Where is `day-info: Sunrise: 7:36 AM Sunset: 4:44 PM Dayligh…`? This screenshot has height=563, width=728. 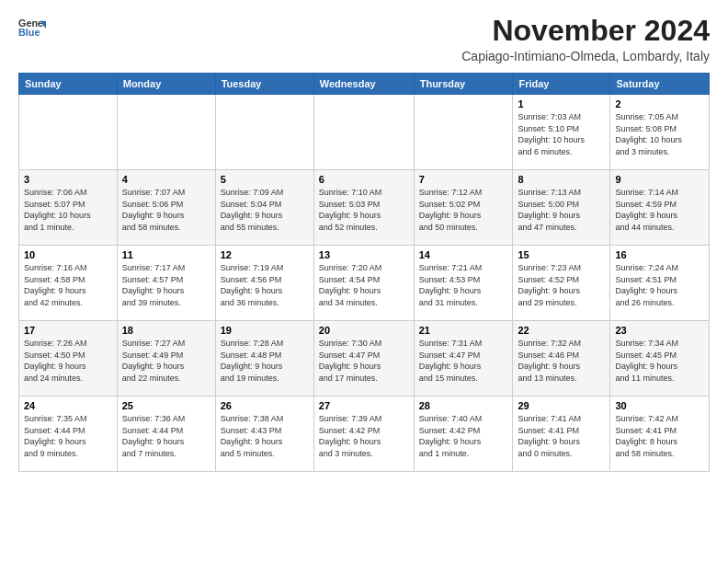 day-info: Sunrise: 7:36 AM Sunset: 4:44 PM Dayligh… is located at coordinates (166, 436).